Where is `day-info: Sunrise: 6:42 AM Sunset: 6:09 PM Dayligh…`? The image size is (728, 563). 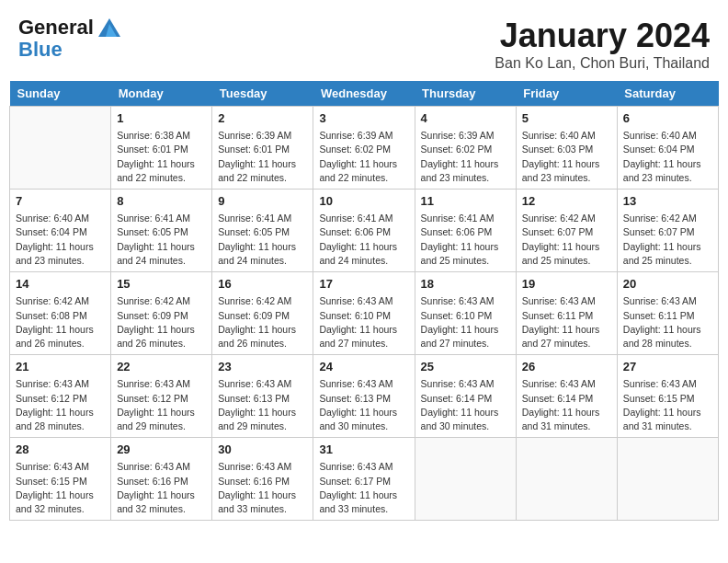
day-info: Sunrise: 6:42 AM Sunset: 6:09 PM Dayligh… is located at coordinates (263, 322).